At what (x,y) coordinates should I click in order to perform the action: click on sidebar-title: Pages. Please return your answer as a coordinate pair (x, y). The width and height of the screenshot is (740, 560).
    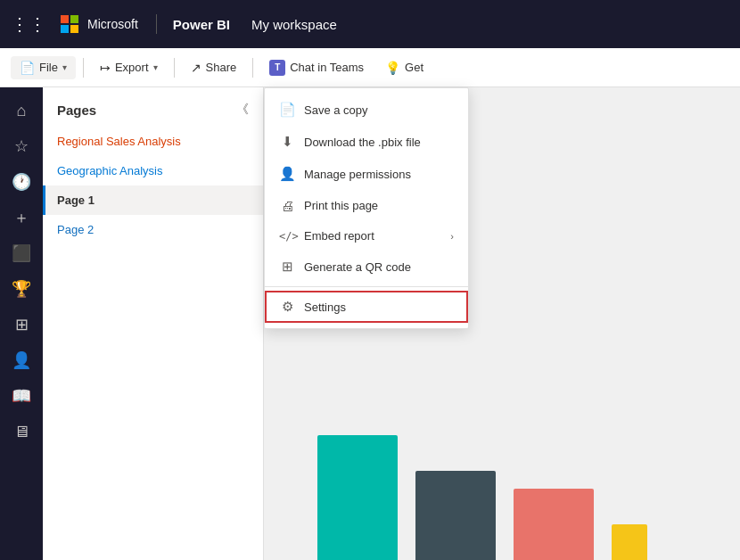
    Looking at the image, I should click on (77, 111).